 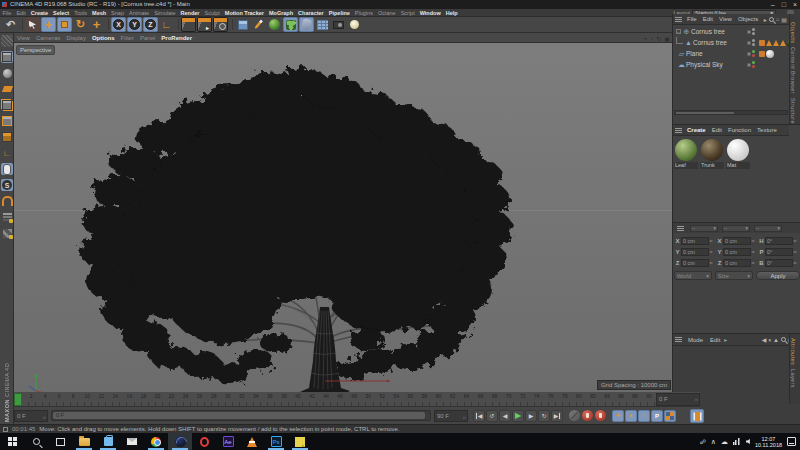 What do you see at coordinates (731, 42) in the screenshot?
I see `object-row-cornus-child: ▲ Cornus tree` at bounding box center [731, 42].